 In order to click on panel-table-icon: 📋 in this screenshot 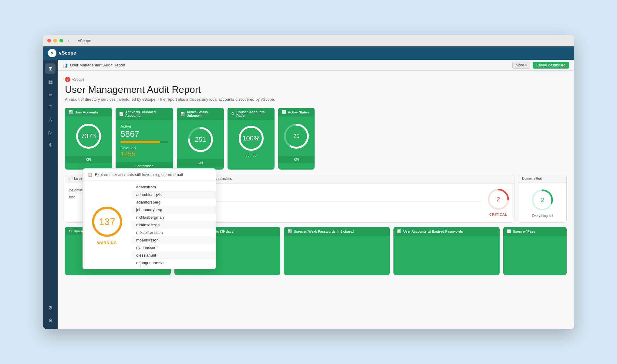, I will do `click(90, 175)`.